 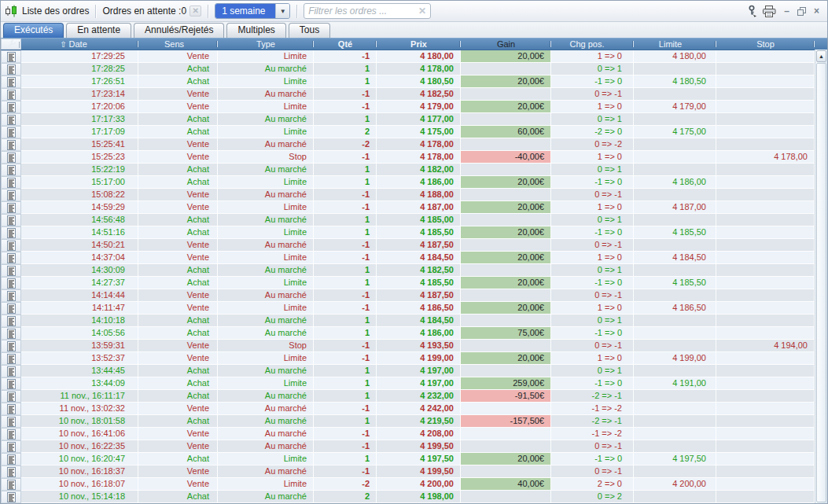 I want to click on filter-clear-icon: ✕, so click(x=422, y=11).